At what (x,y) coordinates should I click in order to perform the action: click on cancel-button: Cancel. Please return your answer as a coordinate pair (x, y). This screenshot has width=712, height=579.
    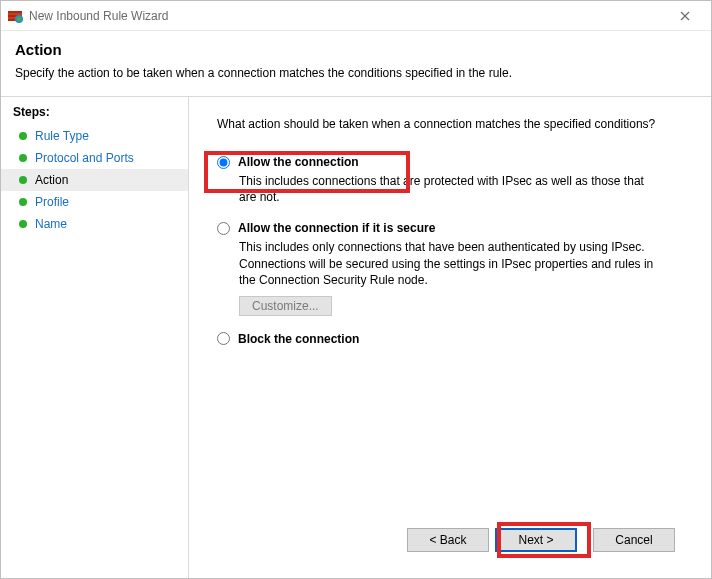
    Looking at the image, I should click on (634, 540).